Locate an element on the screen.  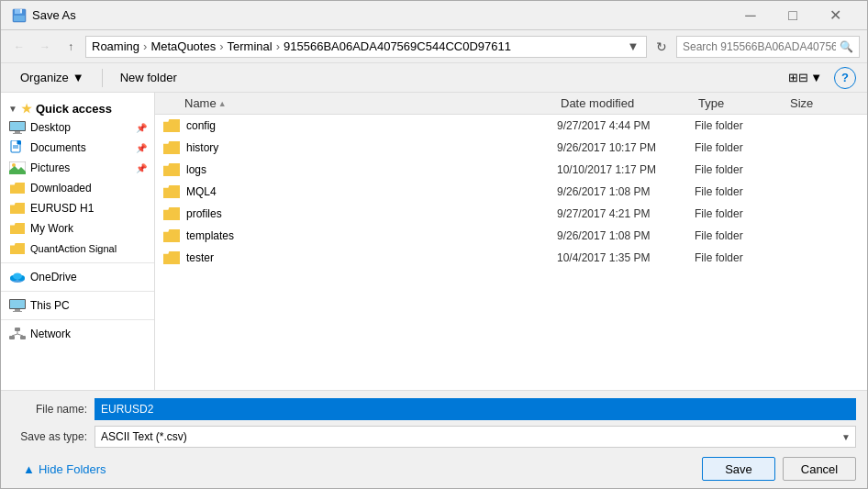
file-date: 9/27/2017 4:21 PM is located at coordinates (626, 214).